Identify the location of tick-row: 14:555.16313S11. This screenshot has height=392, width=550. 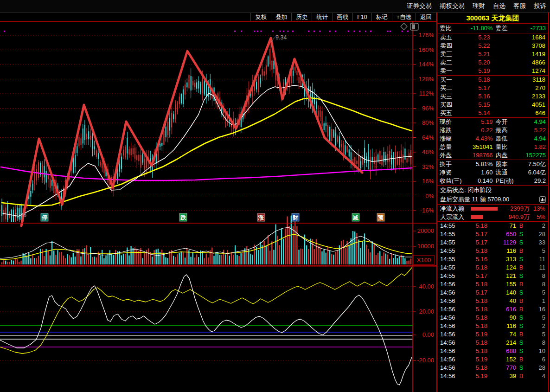
(492, 259).